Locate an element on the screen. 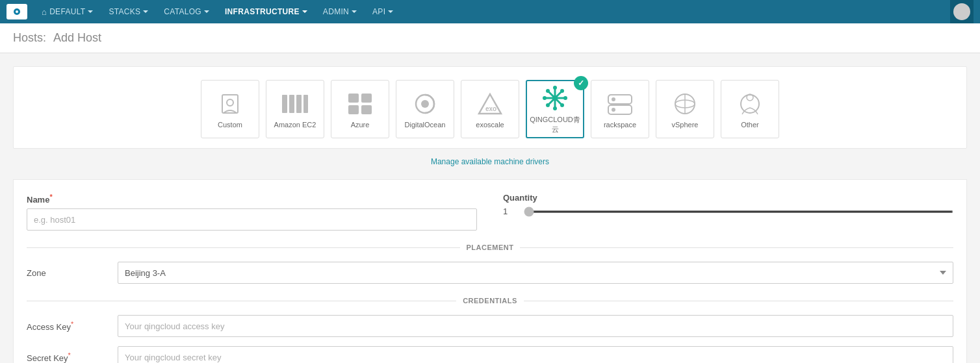 This screenshot has width=980, height=363. provider-card-azure: Azure is located at coordinates (360, 109).